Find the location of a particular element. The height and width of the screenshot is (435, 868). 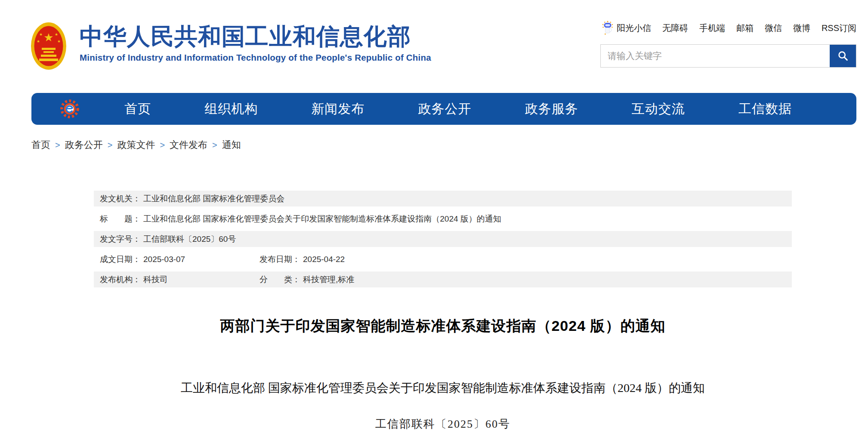

quick-link-mail: 邮箱 is located at coordinates (745, 28).